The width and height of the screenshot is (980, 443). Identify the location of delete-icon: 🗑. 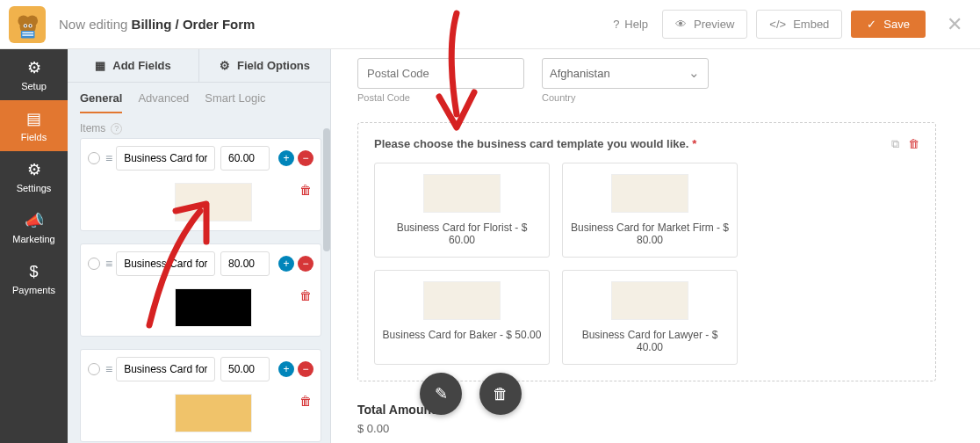
(913, 144).